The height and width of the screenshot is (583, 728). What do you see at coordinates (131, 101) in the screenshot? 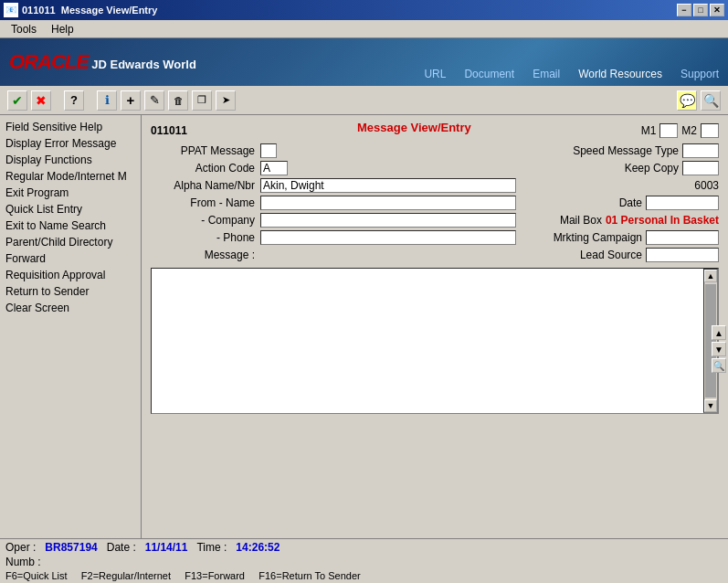
I see `add-button: +` at bounding box center [131, 101].